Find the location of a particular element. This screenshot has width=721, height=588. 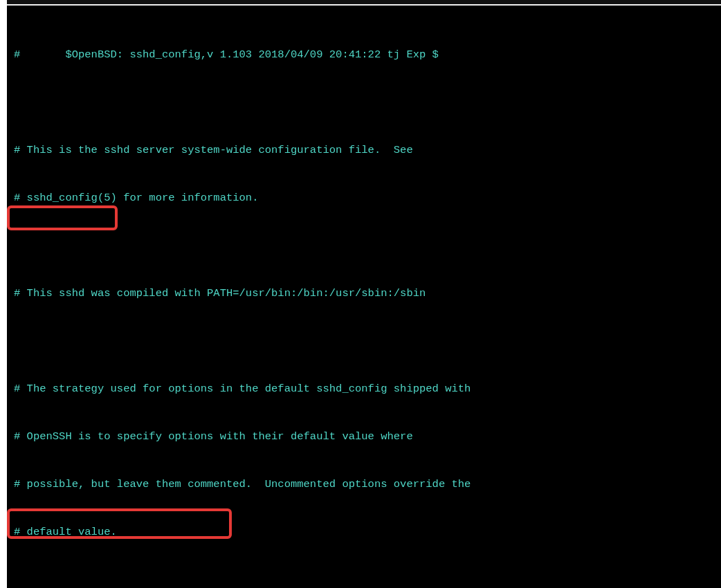

config-line: # default value. is located at coordinates (367, 533).